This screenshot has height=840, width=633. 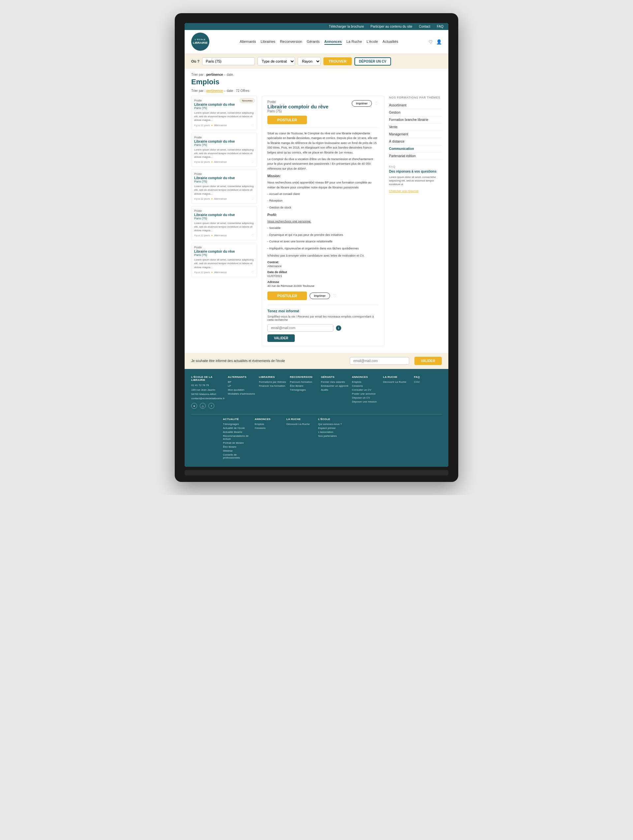 I want to click on user-icon: 👤, so click(x=439, y=42).